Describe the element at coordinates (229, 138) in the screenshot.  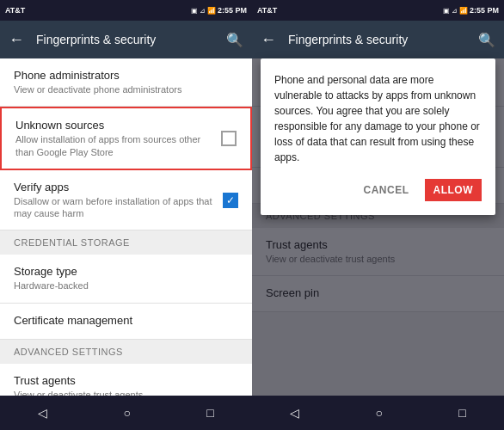
I see `unknown-sources-checkbox` at that location.